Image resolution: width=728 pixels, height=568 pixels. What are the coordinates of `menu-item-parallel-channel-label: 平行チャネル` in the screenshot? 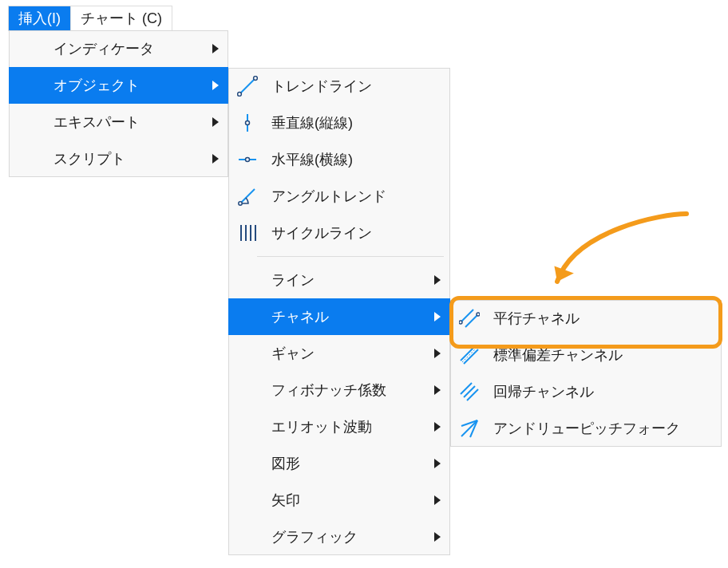 It's located at (602, 318).